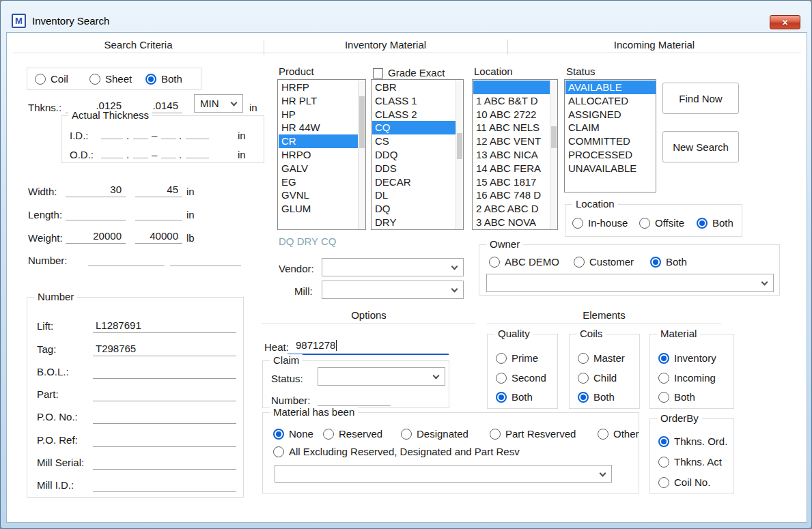 This screenshot has width=812, height=529. Describe the element at coordinates (517, 358) in the screenshot. I see `quality-prime-radio: Prime` at that location.